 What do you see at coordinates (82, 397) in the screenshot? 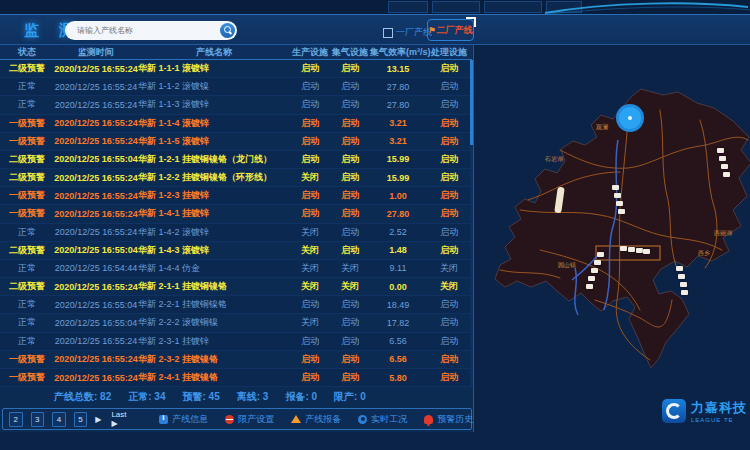
I see `summary-item: 产线总数: 82` at bounding box center [82, 397].